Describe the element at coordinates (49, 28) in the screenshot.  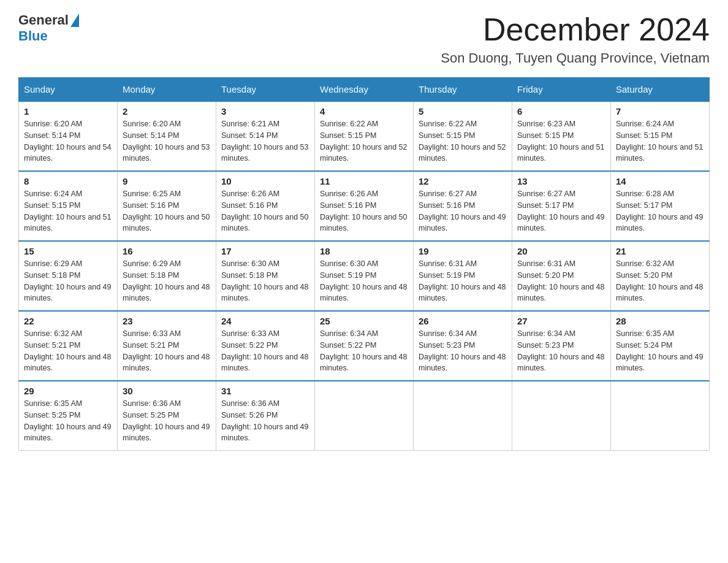
I see `logo: General Blue` at that location.